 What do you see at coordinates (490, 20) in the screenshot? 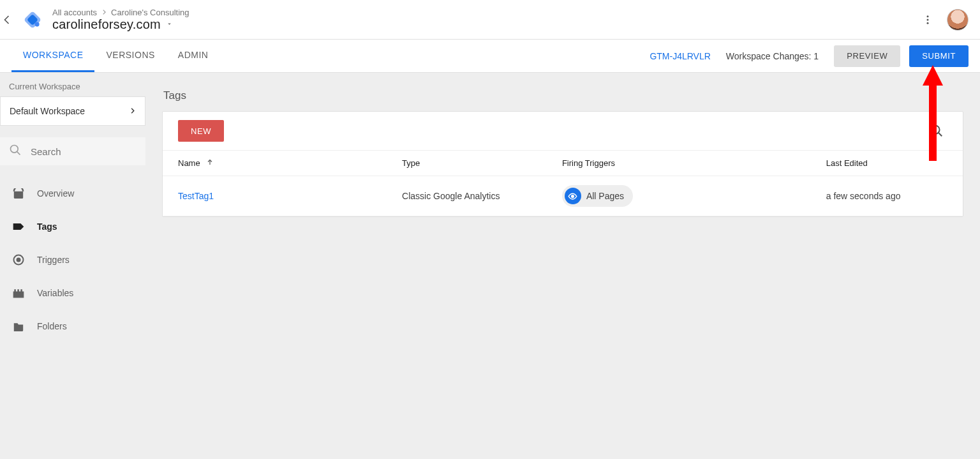
I see `app-header: All accounts Caroline's Consulting carol…` at bounding box center [490, 20].